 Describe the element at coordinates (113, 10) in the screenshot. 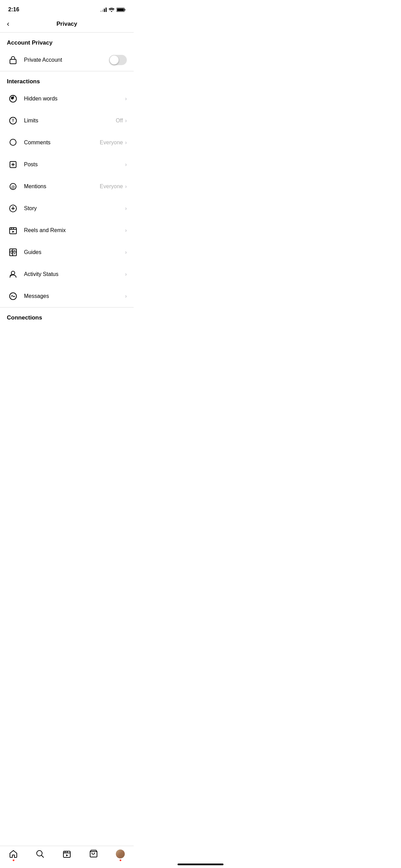

I see `status-icons` at that location.